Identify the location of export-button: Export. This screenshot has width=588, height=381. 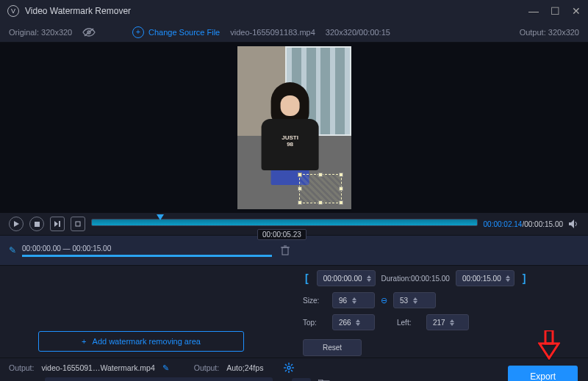
(542, 373).